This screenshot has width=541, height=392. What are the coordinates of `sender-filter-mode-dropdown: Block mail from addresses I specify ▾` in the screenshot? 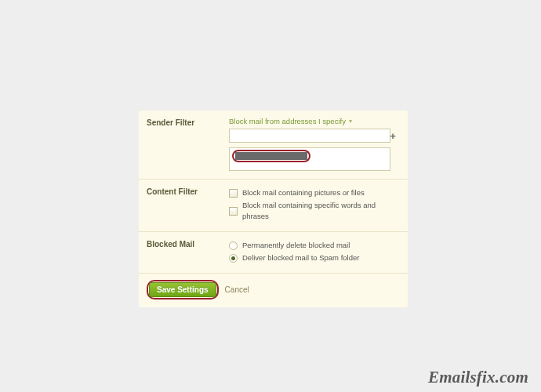 It's located at (290, 121).